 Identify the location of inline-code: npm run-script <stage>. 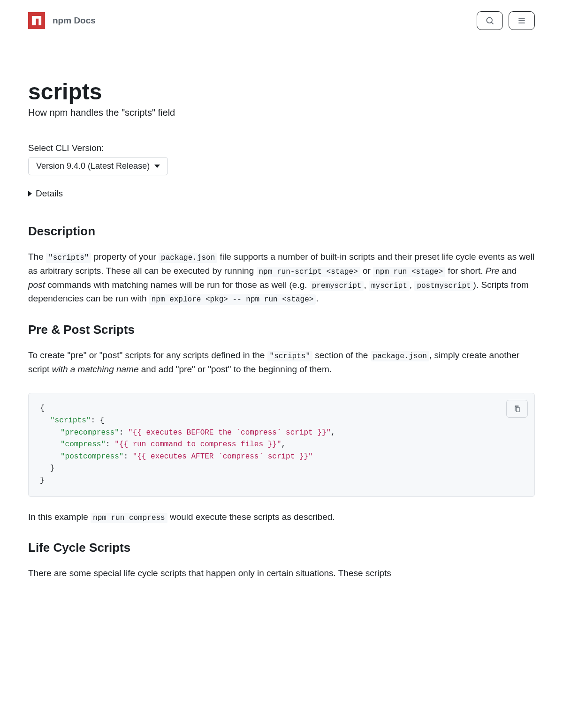
(309, 272).